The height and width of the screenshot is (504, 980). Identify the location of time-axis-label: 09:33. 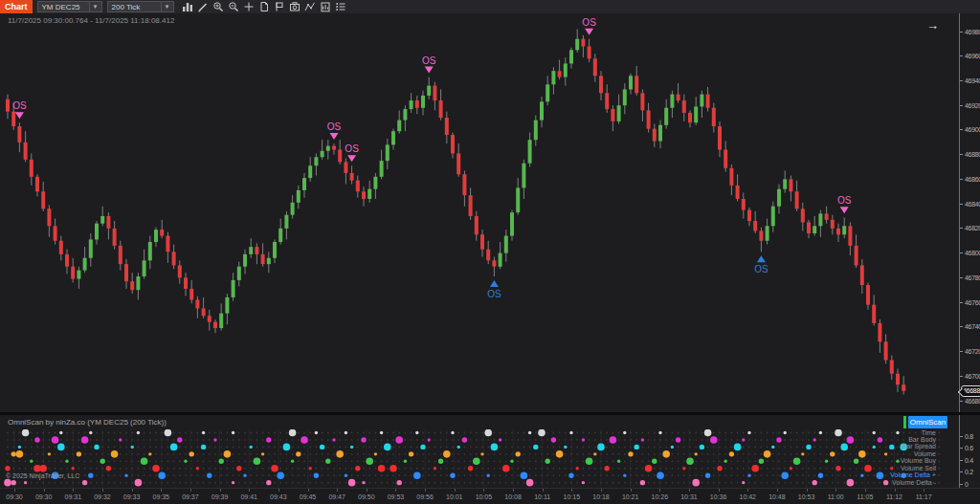
(132, 497).